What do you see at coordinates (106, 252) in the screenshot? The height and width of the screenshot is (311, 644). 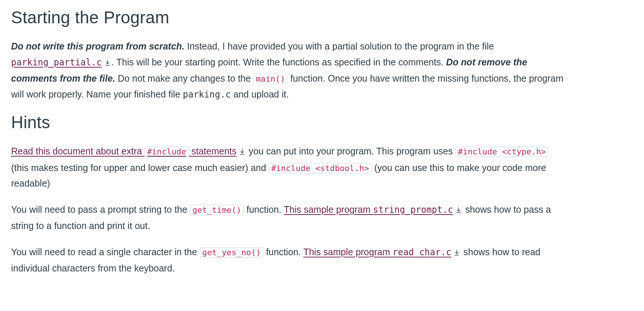 I see `text: You will need to read a single character…` at bounding box center [106, 252].